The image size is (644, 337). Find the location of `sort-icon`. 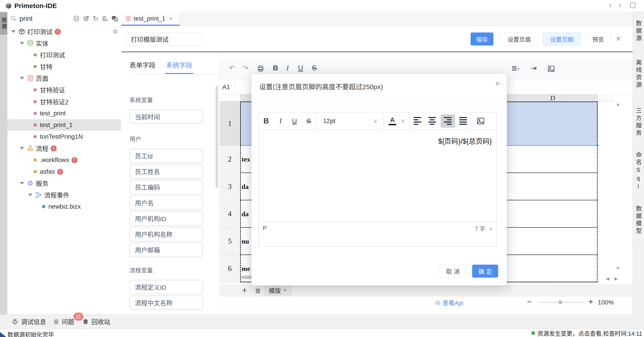

sort-icon is located at coordinates (105, 18).